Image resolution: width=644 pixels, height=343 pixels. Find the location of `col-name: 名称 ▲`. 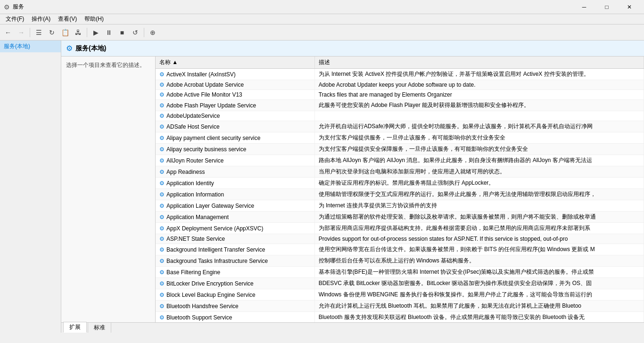

col-name: 名称 ▲ is located at coordinates (235, 63).